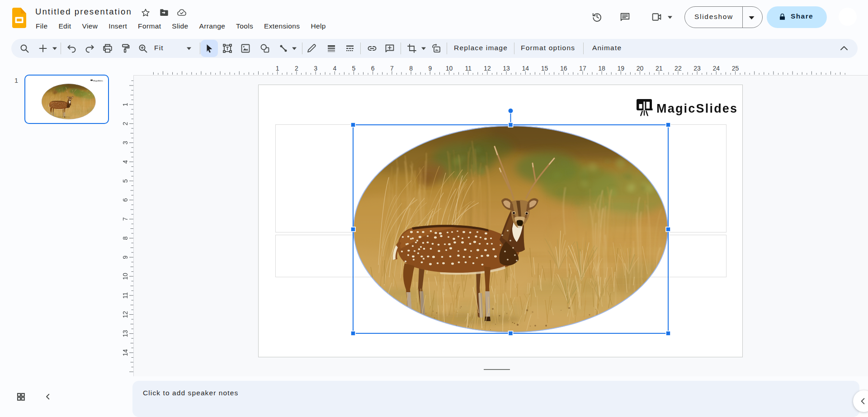 Image resolution: width=868 pixels, height=417 pixels. I want to click on svg-text: 19, so click(621, 68).